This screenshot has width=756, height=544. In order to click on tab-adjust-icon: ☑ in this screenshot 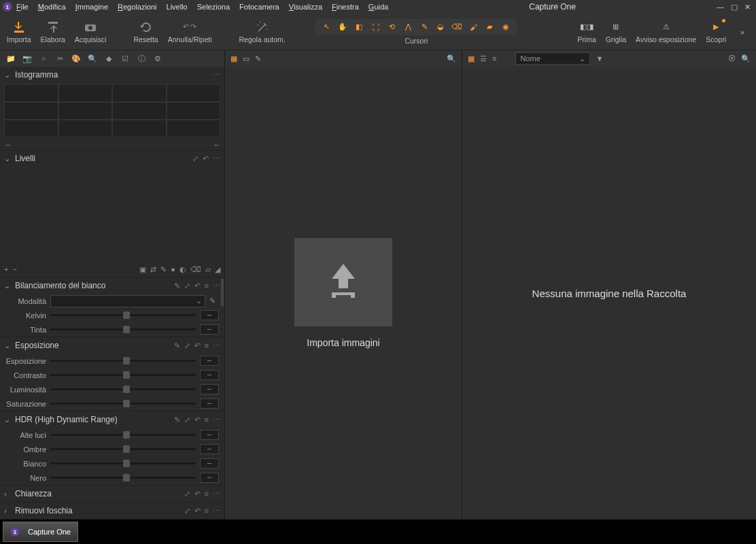, I will do `click(125, 58)`.